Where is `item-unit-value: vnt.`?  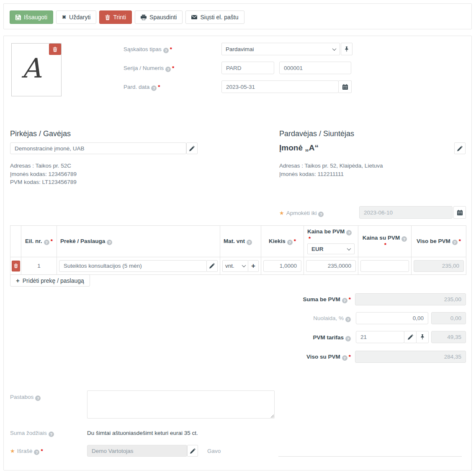
item-unit-value: vnt. is located at coordinates (230, 266).